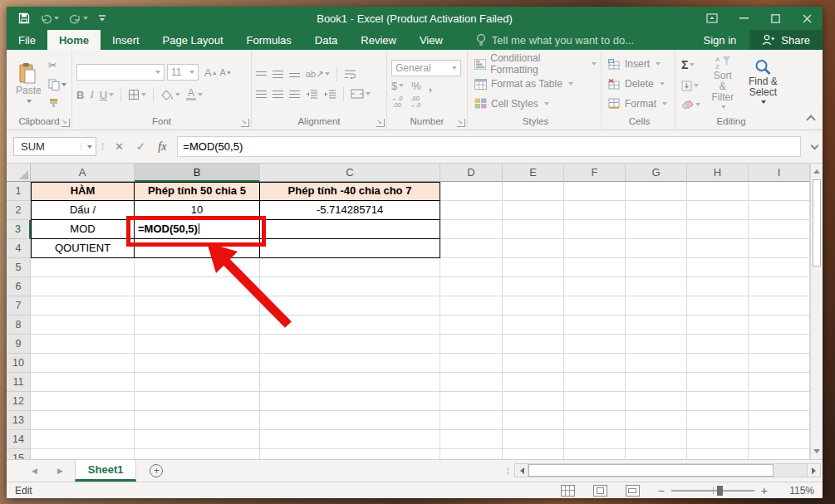 The image size is (835, 504). What do you see at coordinates (489, 146) in the screenshot?
I see `formula-input: =MOD(50,5)` at bounding box center [489, 146].